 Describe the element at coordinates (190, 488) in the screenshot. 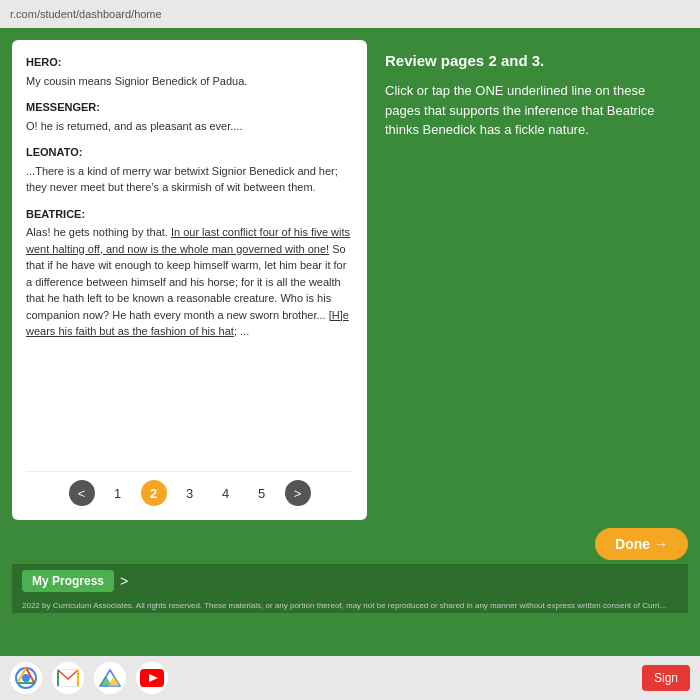

I see `pagination: < 1 2 3 4 5 >` at that location.